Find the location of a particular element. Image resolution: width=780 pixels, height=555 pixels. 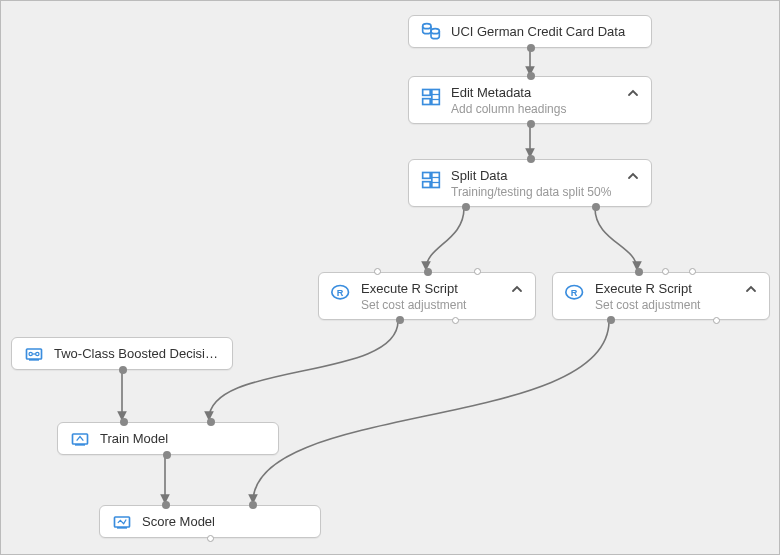

node-edit-metadata: Edit Metadata Add column headings is located at coordinates (530, 100).